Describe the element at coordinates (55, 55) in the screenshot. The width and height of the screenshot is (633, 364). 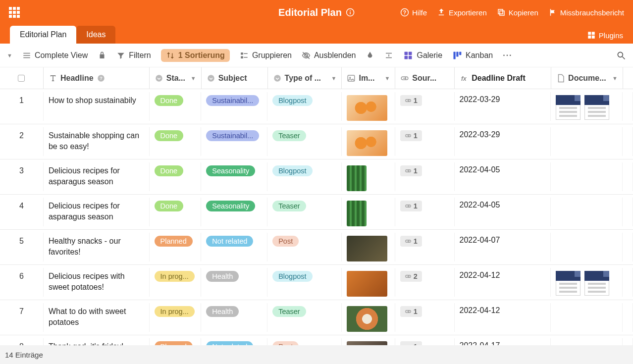
I see `view-picker: Complete View` at that location.